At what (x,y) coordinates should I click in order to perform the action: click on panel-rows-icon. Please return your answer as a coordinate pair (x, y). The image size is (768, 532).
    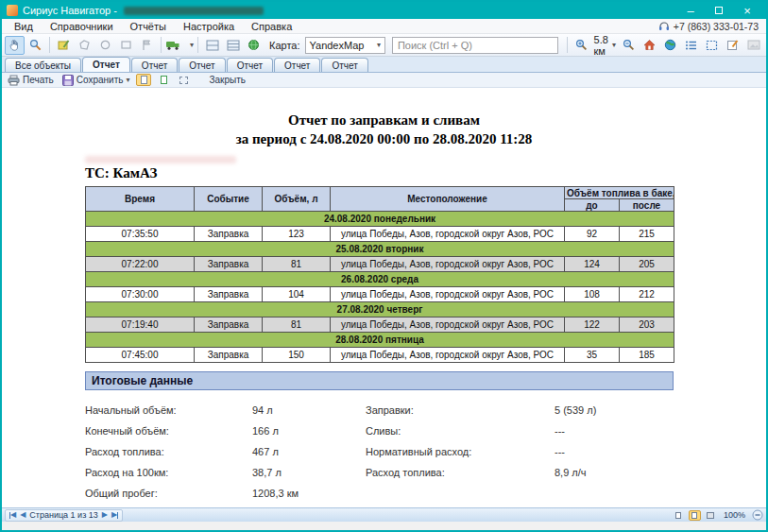
    Looking at the image, I should click on (233, 45).